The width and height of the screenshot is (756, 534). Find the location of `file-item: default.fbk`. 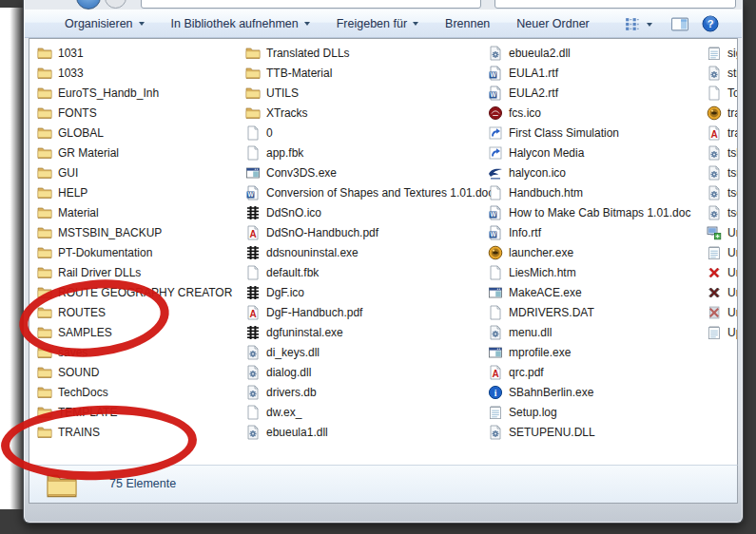

file-item: default.fbk is located at coordinates (281, 273).